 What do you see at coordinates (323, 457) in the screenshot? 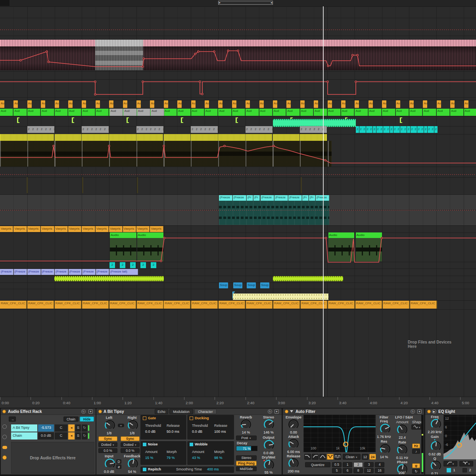
I see `filter-type-bandpass-button` at bounding box center [323, 457].